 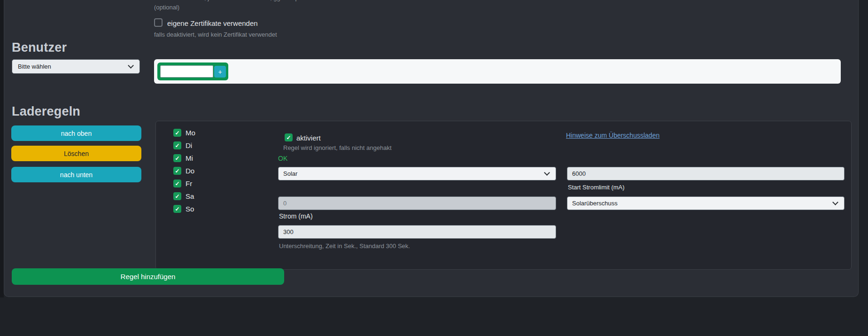 I want to click on weekday-row: ✓ So, so click(x=184, y=209).